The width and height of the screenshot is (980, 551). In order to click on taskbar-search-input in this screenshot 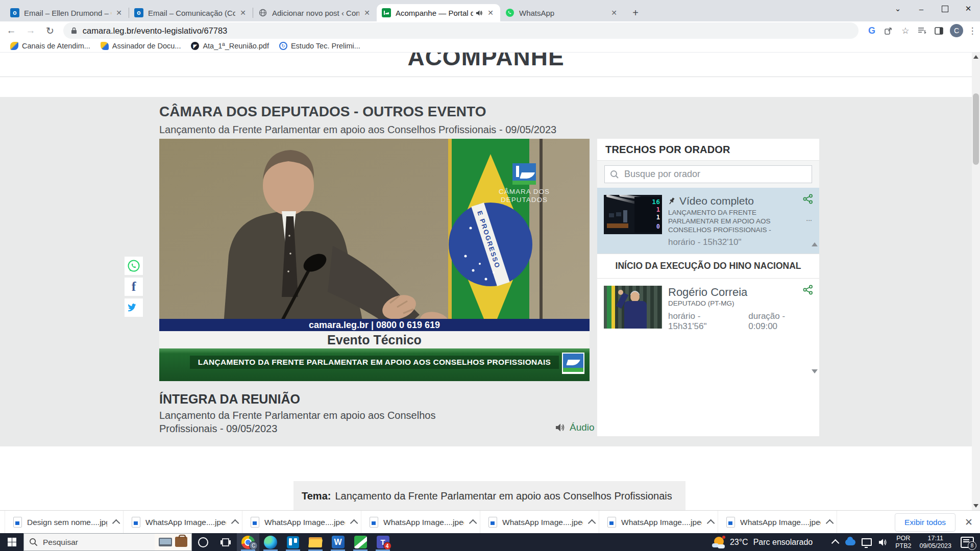, I will do `click(86, 542)`.